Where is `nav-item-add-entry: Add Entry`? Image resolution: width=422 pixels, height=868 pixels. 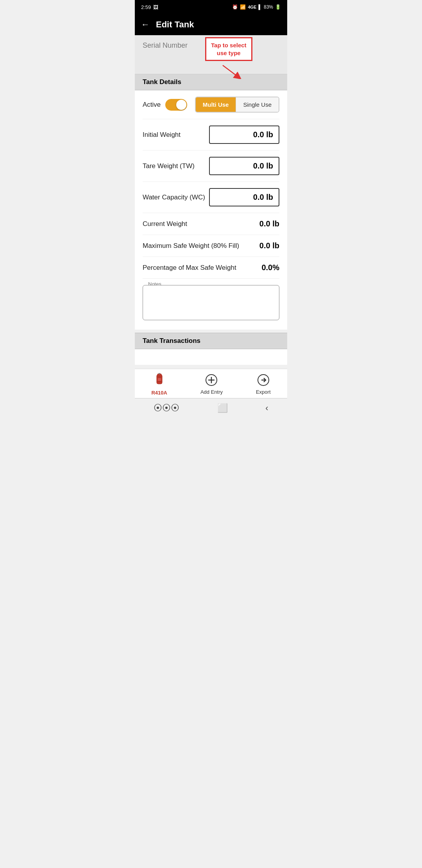 nav-item-add-entry: Add Entry is located at coordinates (212, 384).